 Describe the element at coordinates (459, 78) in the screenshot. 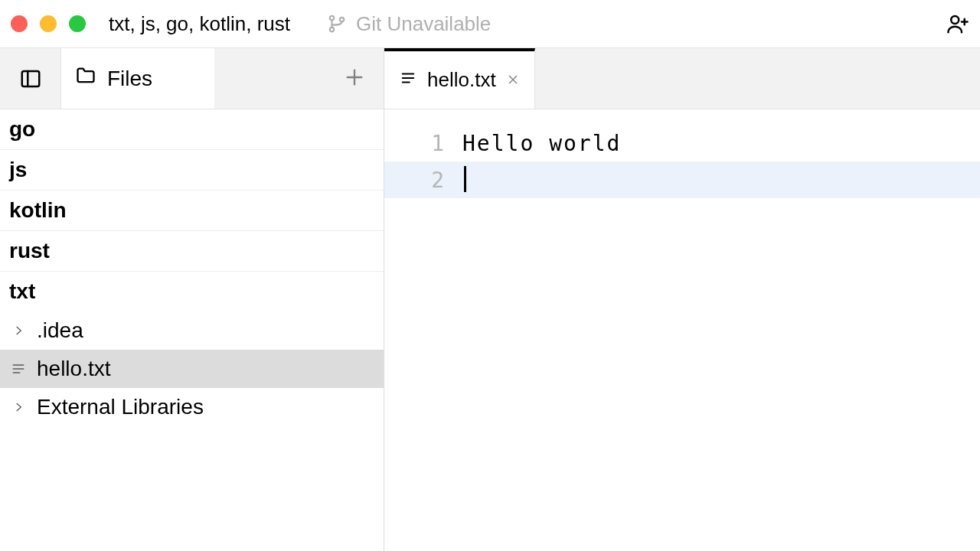

I see `editor-tab-hello-txt: hello.txt` at that location.